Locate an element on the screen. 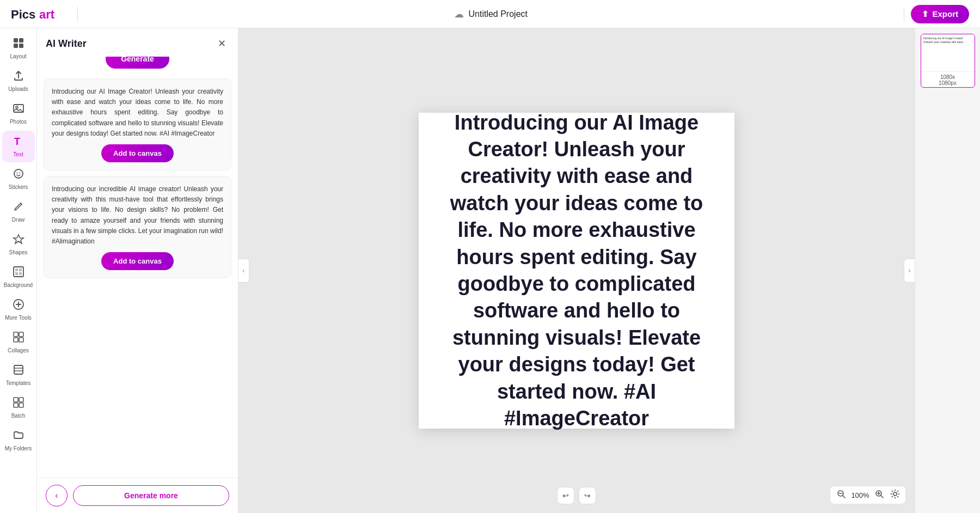 This screenshot has width=980, height=513. sidebar-item-stickers: Stickers is located at coordinates (19, 179).